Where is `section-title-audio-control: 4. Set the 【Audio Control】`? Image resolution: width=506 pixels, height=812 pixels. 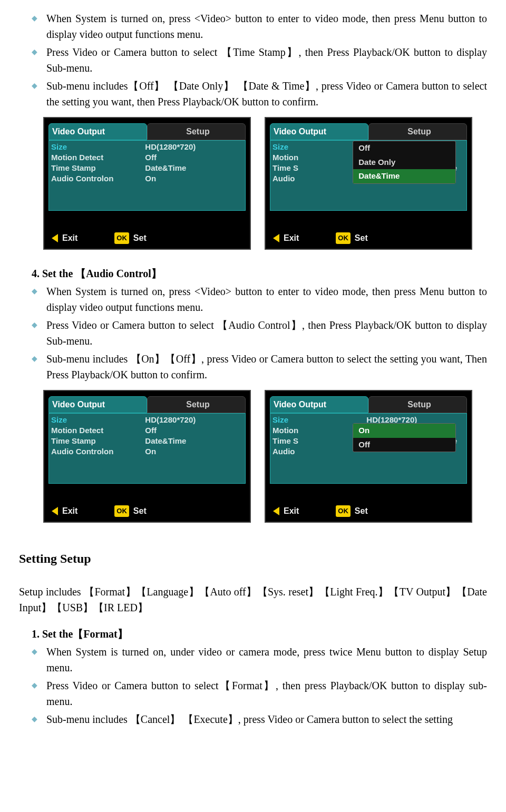
section-title-audio-control: 4. Set the 【Audio Control】 is located at coordinates (253, 273).